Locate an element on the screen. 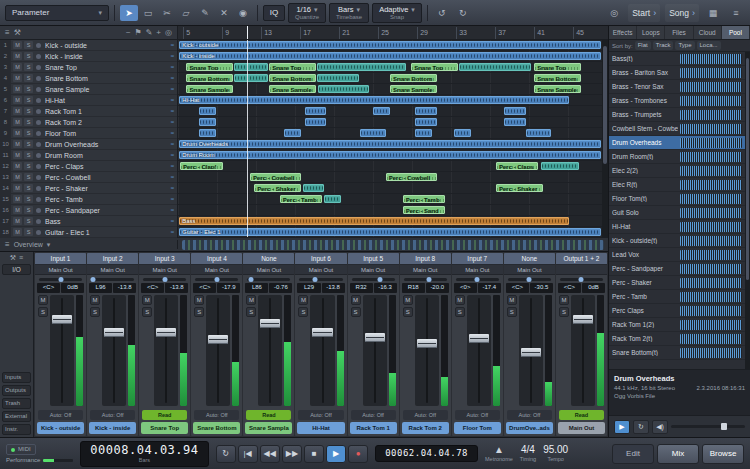  mixer-channel-strip: Input 2Main OutL96-13.8MSAuto: OffKick -… is located at coordinates (112, 344).